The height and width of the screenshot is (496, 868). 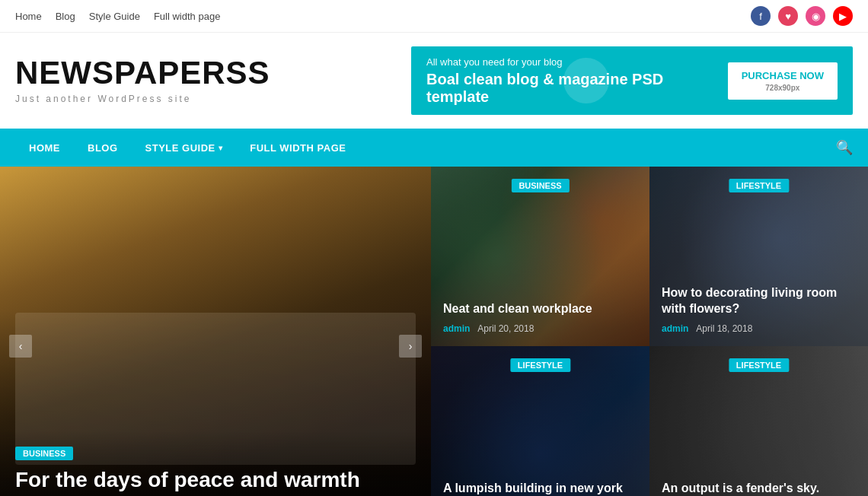 I want to click on grid-item-1-author: admin, so click(x=457, y=329).